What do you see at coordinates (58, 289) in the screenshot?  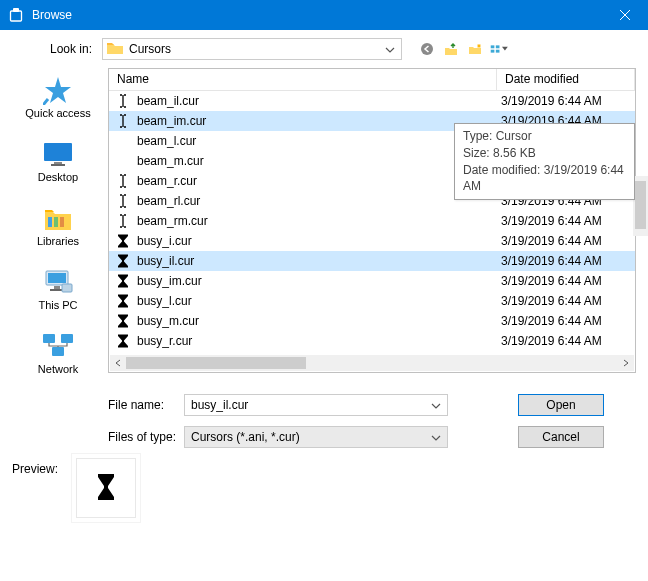 I see `place-this-pc: This PC` at bounding box center [58, 289].